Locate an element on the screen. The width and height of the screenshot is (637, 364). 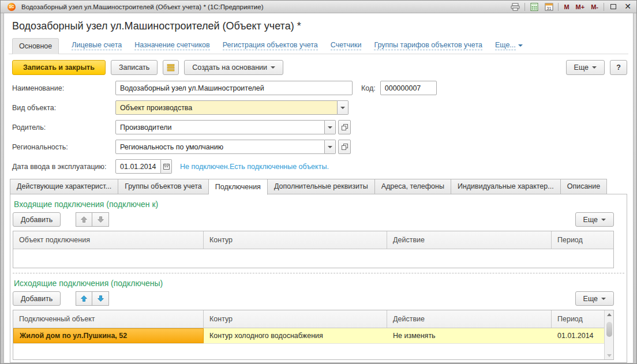
restore-window-button is located at coordinates (613, 7).